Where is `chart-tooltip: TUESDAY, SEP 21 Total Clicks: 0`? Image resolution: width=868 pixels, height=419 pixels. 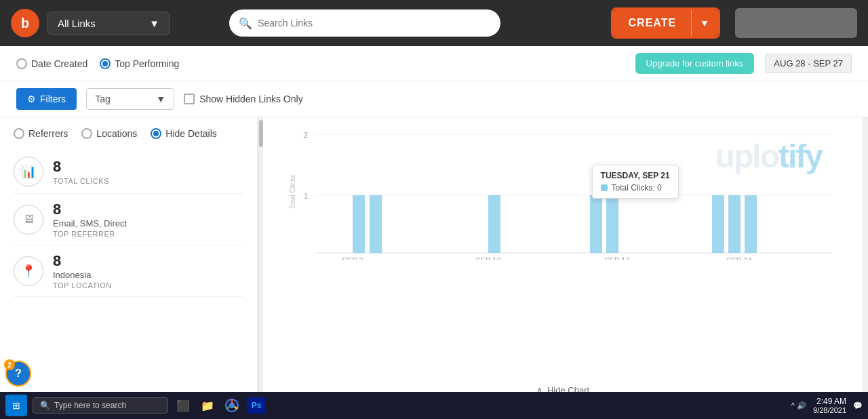
chart-tooltip: TUESDAY, SEP 21 Total Clicks: 0 is located at coordinates (635, 182).